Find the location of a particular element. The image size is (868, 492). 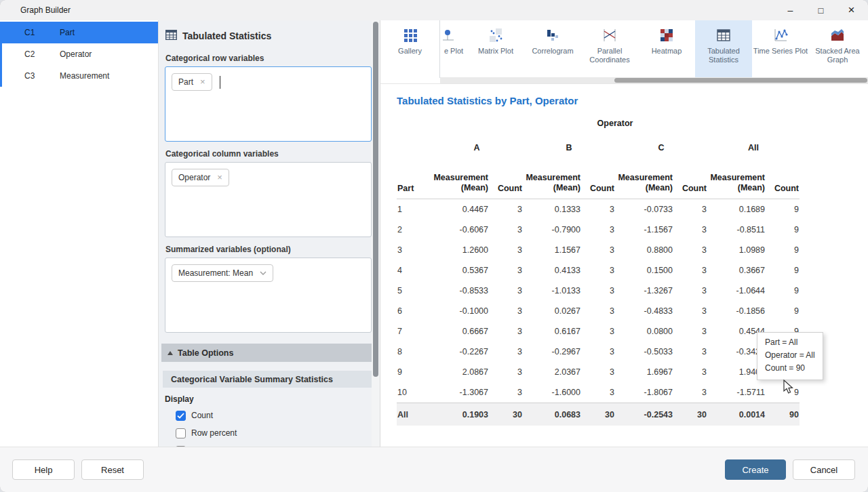

gallery-grid-icon is located at coordinates (410, 35).